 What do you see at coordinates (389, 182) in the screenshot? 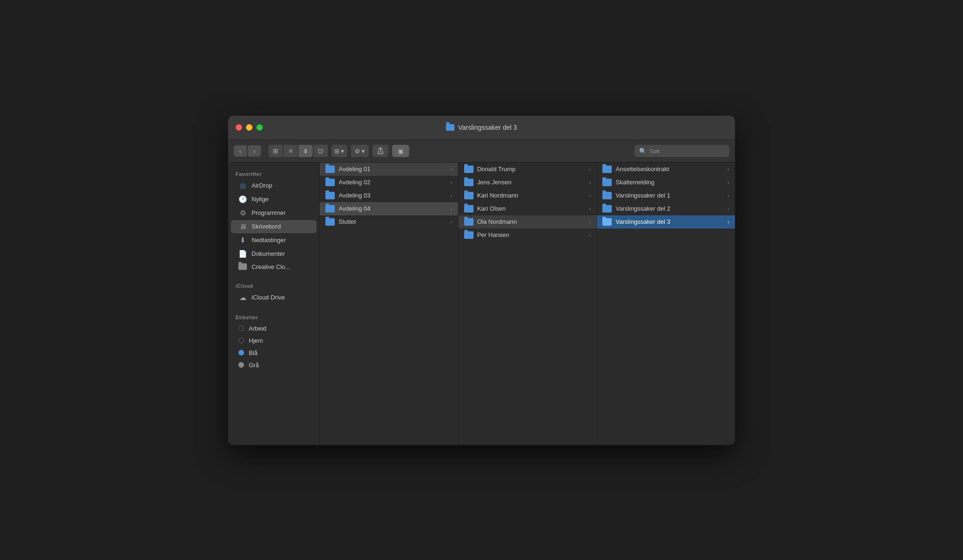
I see `list-item: Avdeling 02 ›` at bounding box center [389, 182].